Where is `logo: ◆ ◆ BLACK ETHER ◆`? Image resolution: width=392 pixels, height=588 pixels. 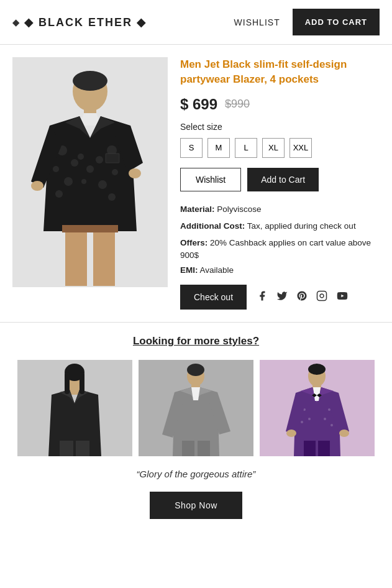
logo: ◆ ◆ BLACK ETHER ◆ is located at coordinates (80, 22).